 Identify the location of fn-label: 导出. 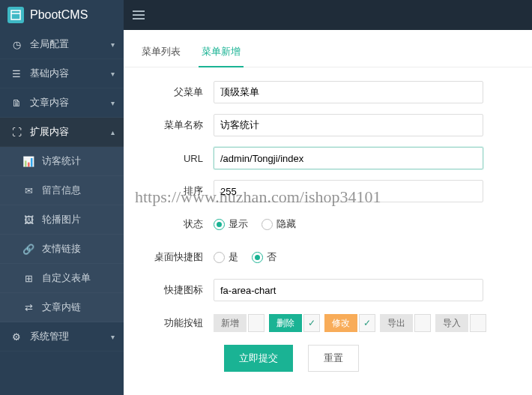
(396, 323).